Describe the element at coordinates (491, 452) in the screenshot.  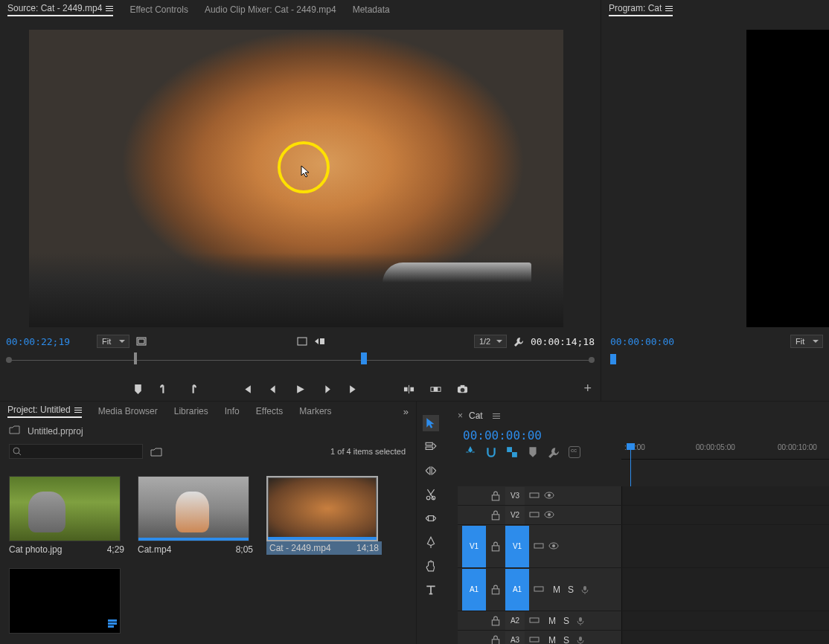
I see `snap-icon` at that location.